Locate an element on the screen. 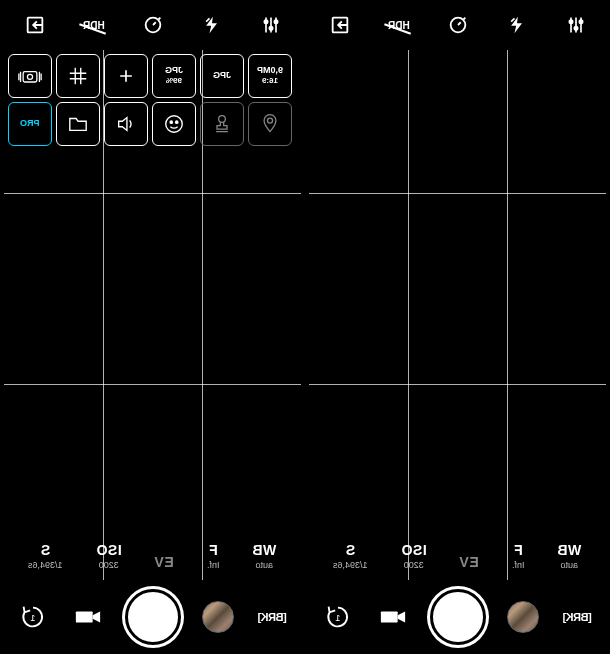 This screenshot has height=654, width=610. camera-params-bar: S 1/394,6s ISO 3200 EV F Inf. WB auto is located at coordinates (152, 556).